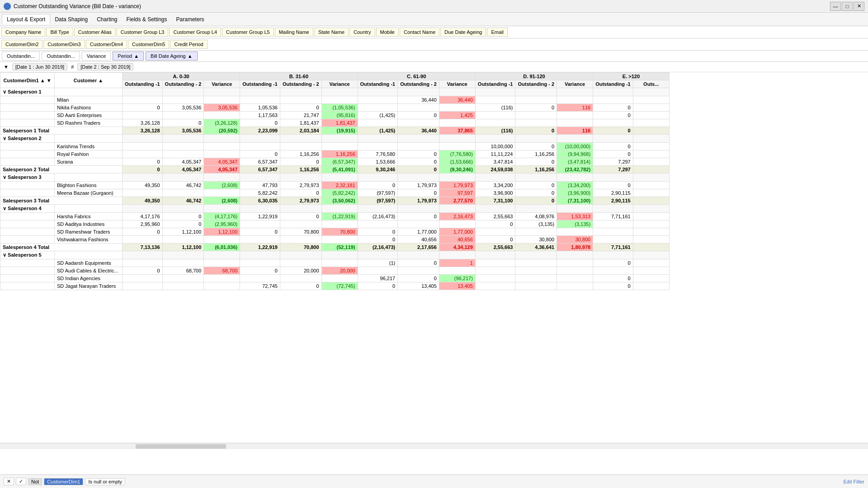 The image size is (868, 488). I want to click on sort-btn-variance: Variance, so click(97, 56).